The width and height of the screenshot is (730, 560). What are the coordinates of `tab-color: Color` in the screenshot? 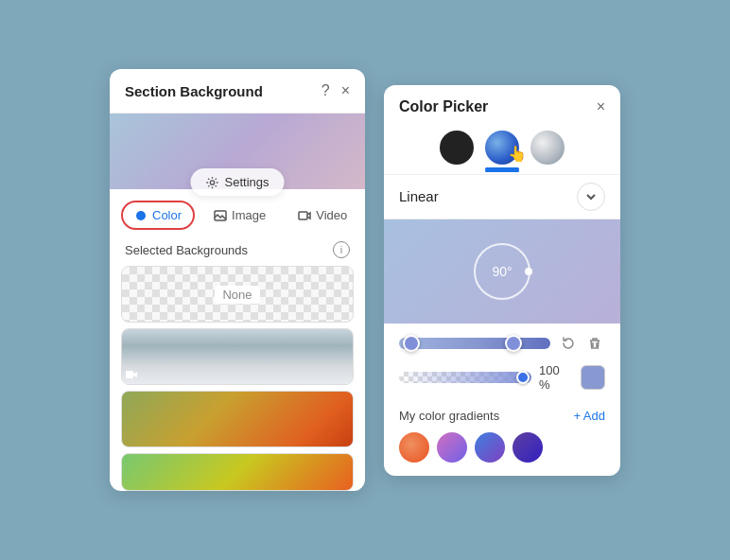 It's located at (158, 216).